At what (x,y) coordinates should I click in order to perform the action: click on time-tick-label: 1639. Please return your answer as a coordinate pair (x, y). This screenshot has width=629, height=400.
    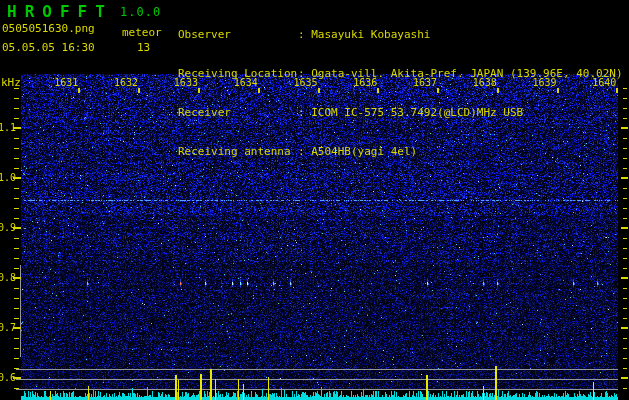
    Looking at the image, I should click on (544, 82).